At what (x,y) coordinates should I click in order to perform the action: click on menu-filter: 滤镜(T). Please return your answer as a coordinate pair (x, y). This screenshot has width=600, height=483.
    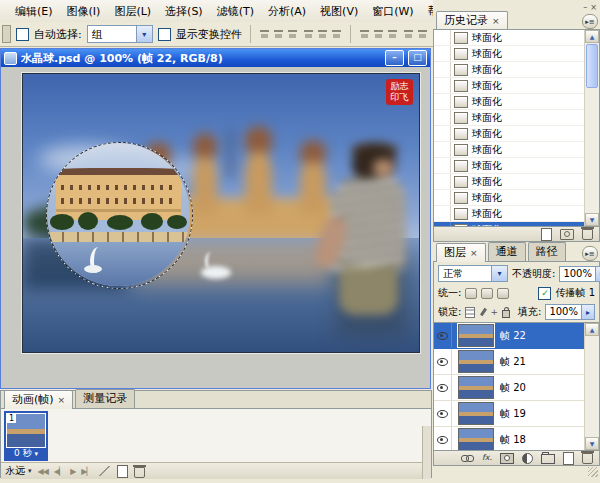
    Looking at the image, I should click on (236, 12).